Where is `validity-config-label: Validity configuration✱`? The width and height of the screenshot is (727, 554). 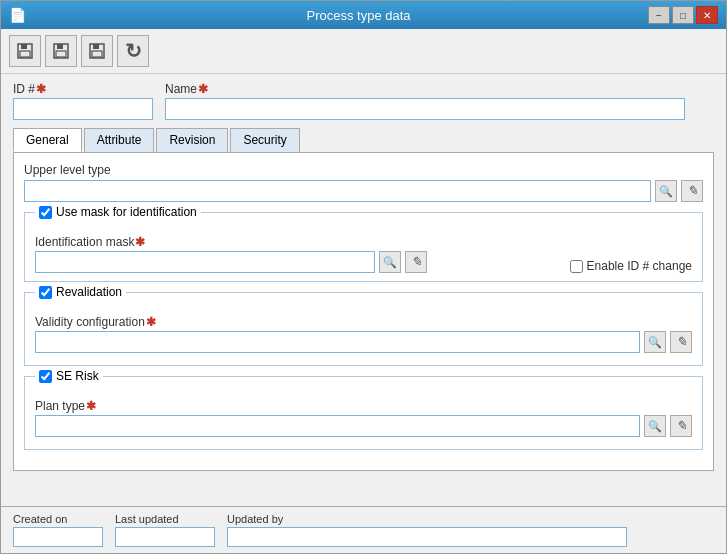
validity-config-label: Validity configuration✱ is located at coordinates (364, 322).